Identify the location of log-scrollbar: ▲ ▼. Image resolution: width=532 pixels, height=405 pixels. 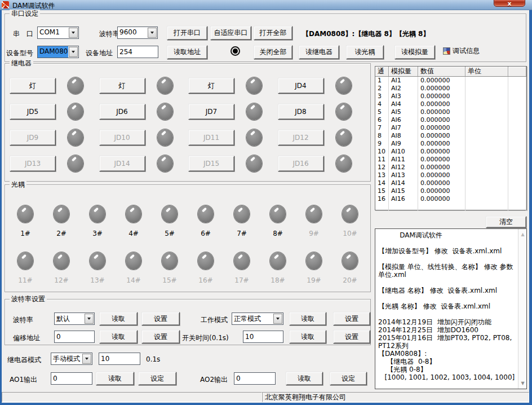
(522, 309).